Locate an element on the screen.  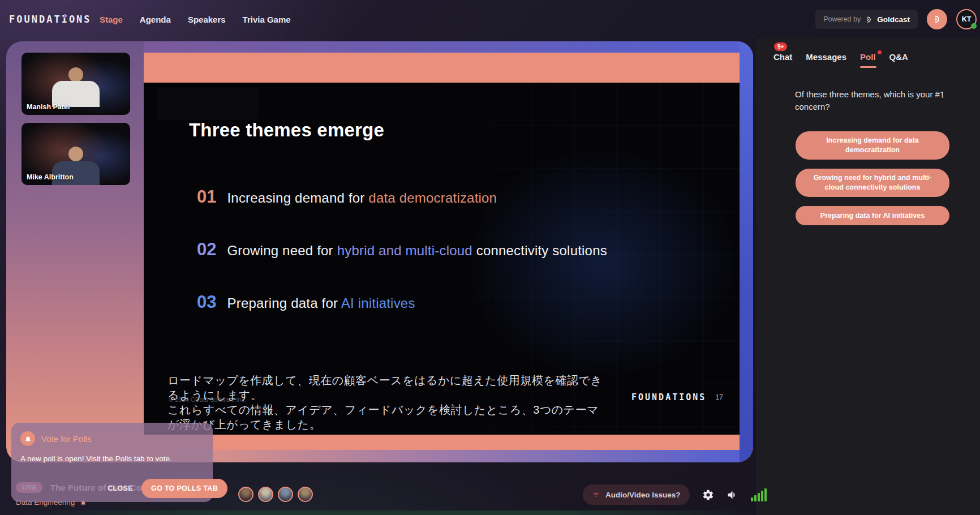
slide-footer: FOUNDATIONS 17 is located at coordinates (677, 397).